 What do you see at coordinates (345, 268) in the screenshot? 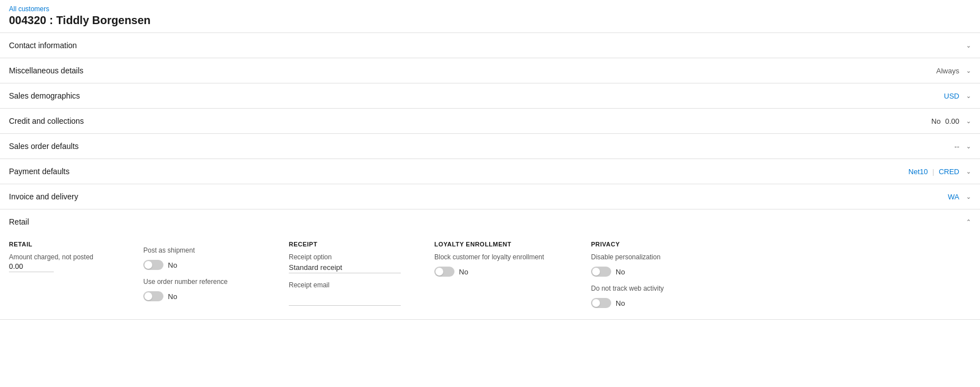
I see `receipt-option-input` at bounding box center [345, 268].